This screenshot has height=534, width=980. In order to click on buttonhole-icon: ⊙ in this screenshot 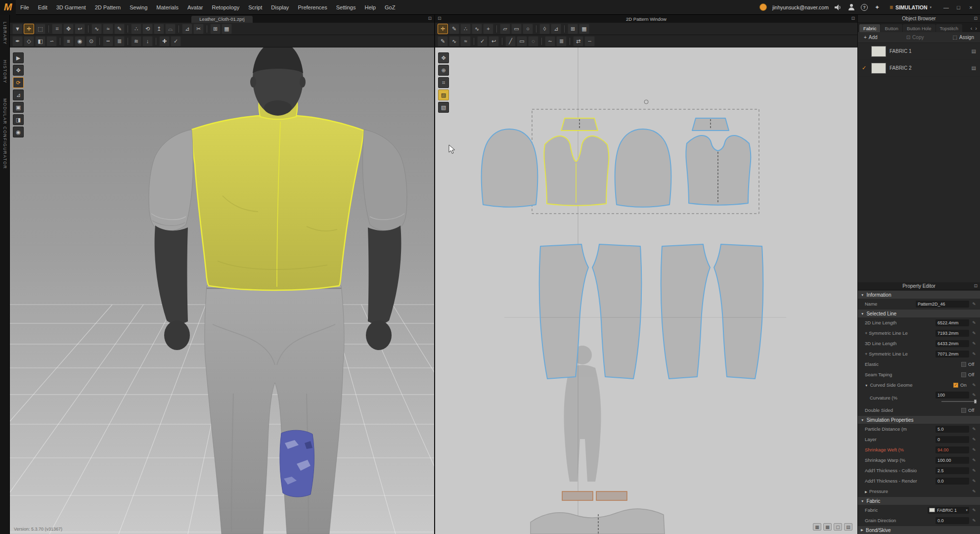, I will do `click(91, 42)`.